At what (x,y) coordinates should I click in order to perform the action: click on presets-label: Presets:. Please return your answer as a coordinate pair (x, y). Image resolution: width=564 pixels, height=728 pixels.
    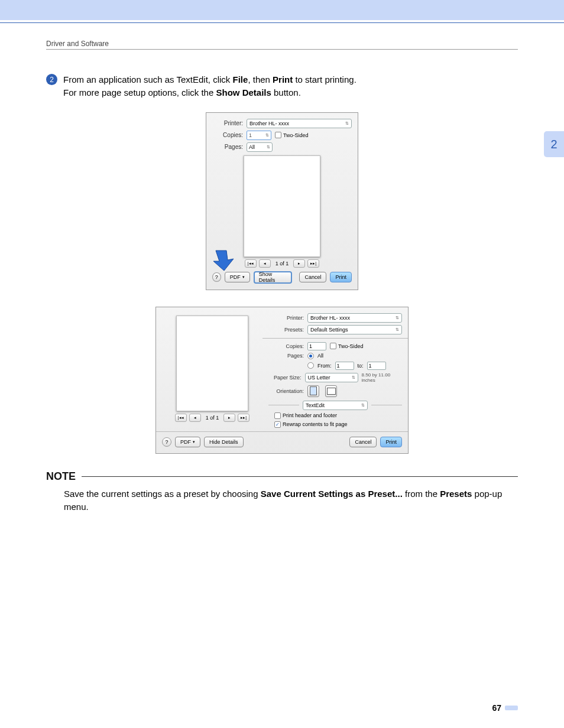
    Looking at the image, I should click on (286, 330).